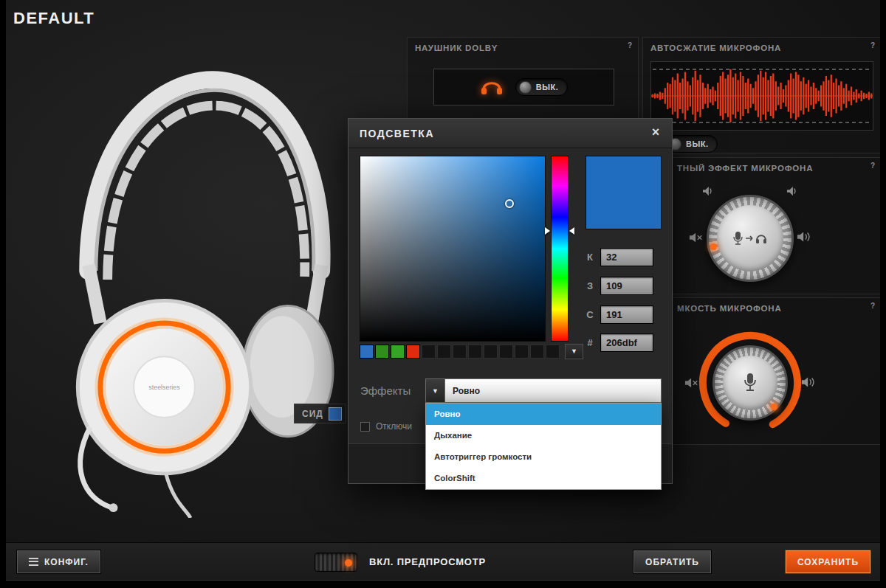 Image resolution: width=886 pixels, height=588 pixels. I want to click on dolby-toggle-box: ВЫК., so click(524, 87).